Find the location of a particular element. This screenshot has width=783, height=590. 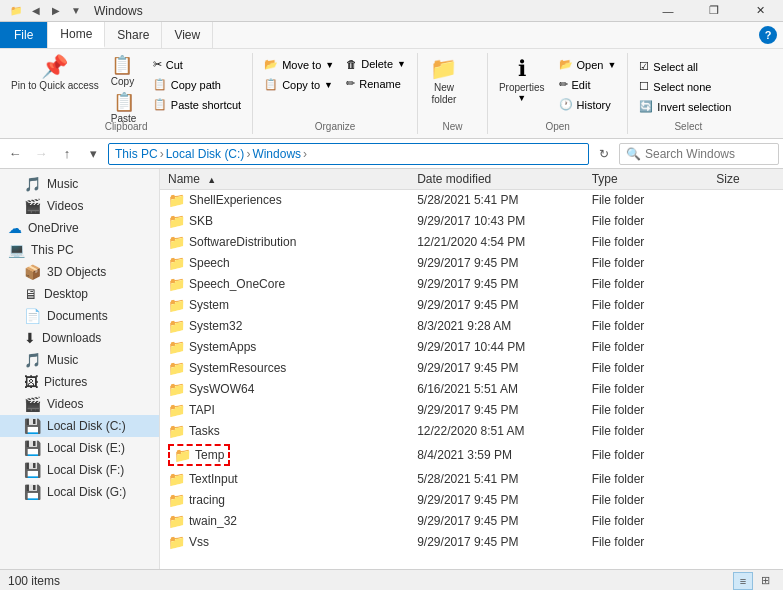

this-pc-crumb: This PC is located at coordinates (136, 154).